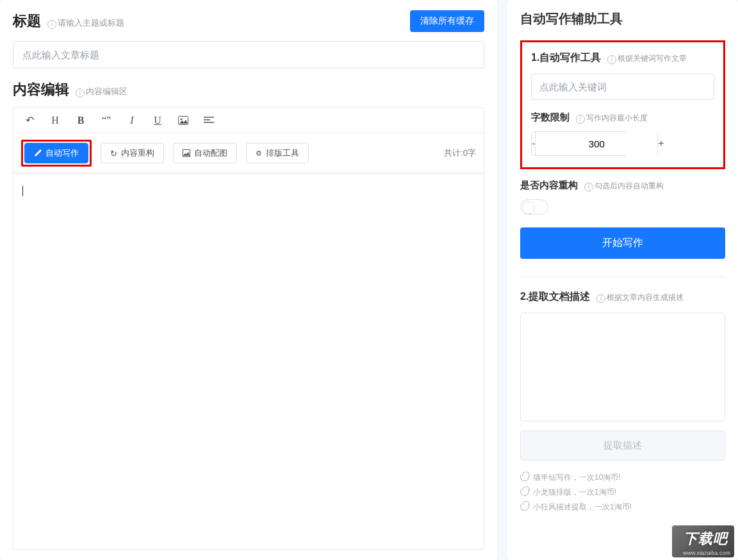  I want to click on clear-cache-button: 清除所有缓存, so click(447, 21).